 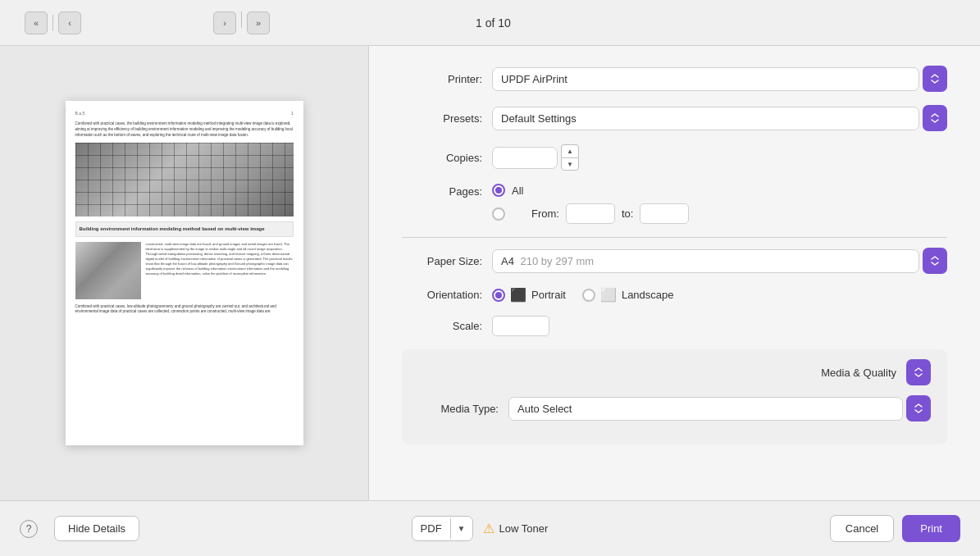 I want to click on media-type-stepper, so click(x=918, y=408).